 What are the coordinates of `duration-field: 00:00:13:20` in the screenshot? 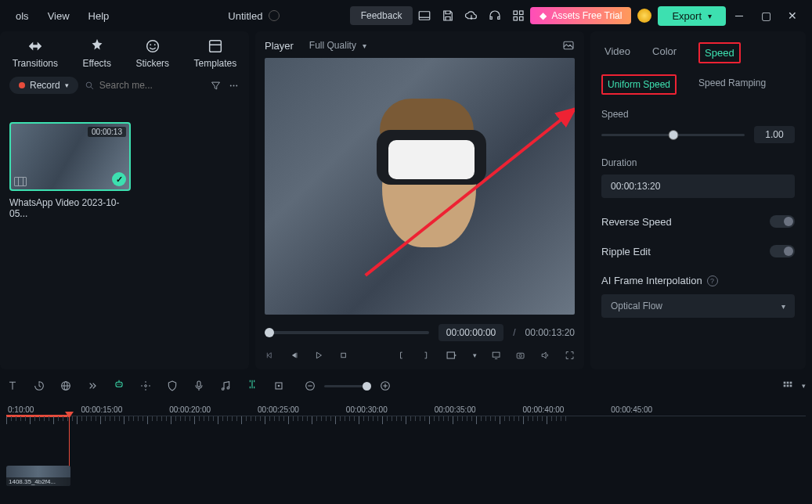 It's located at (698, 186).